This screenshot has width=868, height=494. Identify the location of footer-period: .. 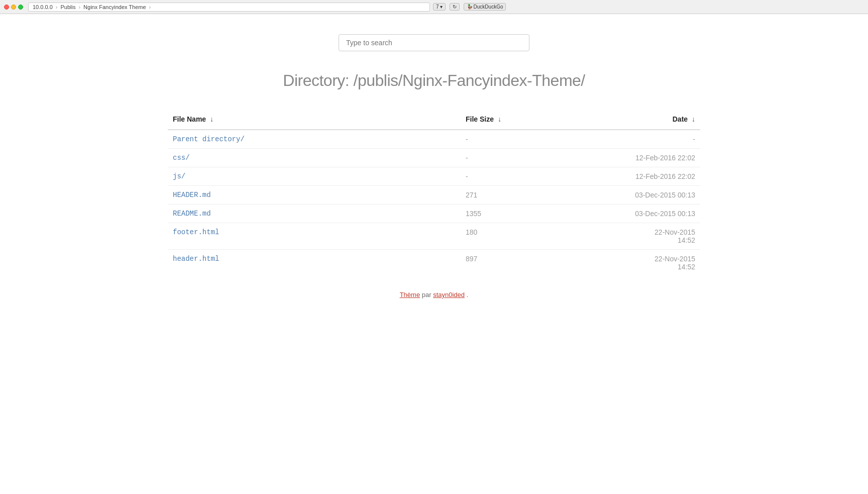
(468, 294).